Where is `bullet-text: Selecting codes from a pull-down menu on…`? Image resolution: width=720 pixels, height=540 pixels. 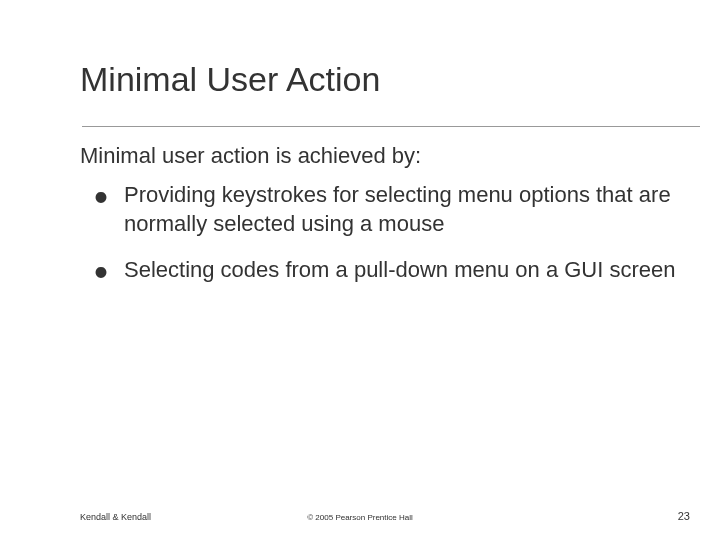 bullet-text: Selecting codes from a pull-down menu on… is located at coordinates (400, 270).